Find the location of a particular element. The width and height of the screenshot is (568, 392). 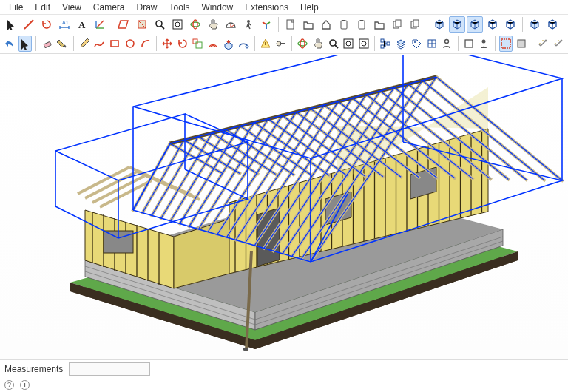

wand-icon is located at coordinates (543, 44).